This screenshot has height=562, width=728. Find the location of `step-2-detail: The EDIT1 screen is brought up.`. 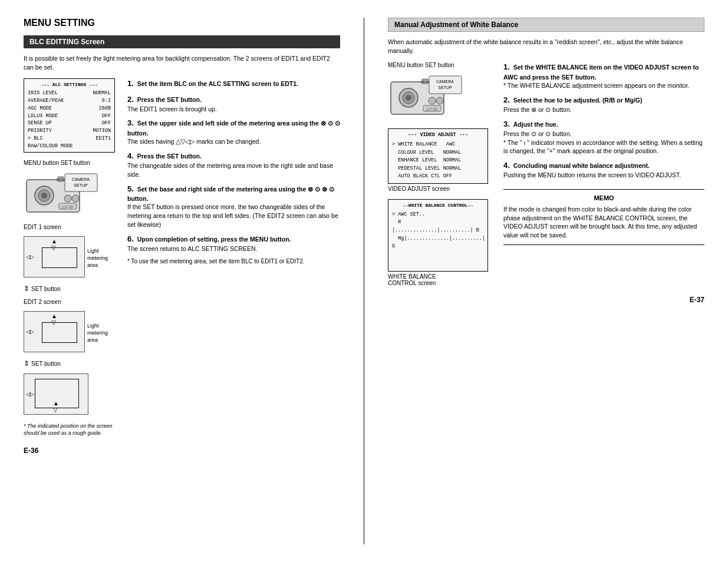

step-2-detail: The EDIT1 screen is brought up. is located at coordinates (172, 109).